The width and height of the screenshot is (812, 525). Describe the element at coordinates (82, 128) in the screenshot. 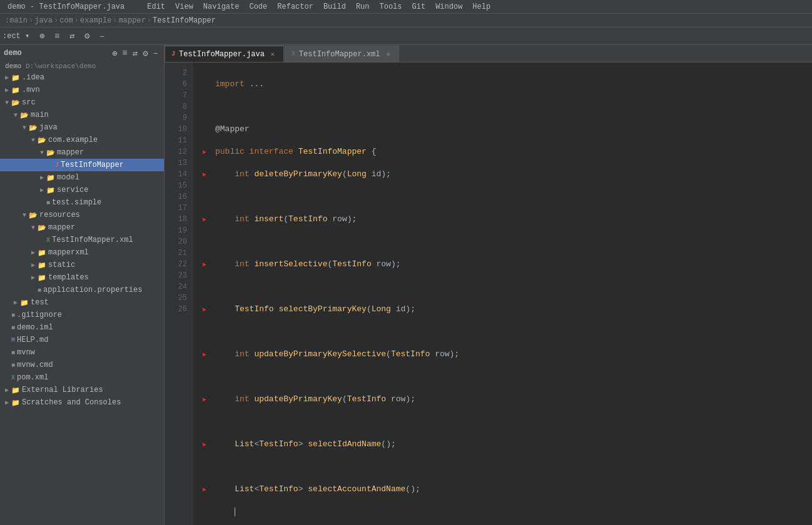

I see `tree-item-java: ▼ 📂 java` at that location.